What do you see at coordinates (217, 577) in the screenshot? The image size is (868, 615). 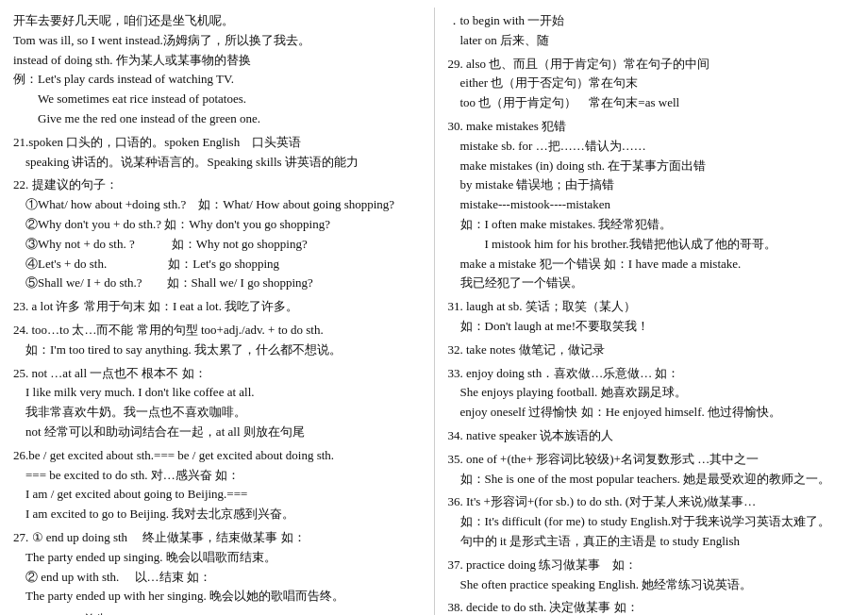 I see `content-line: ② end up with sth. 以…结束 如：` at bounding box center [217, 577].